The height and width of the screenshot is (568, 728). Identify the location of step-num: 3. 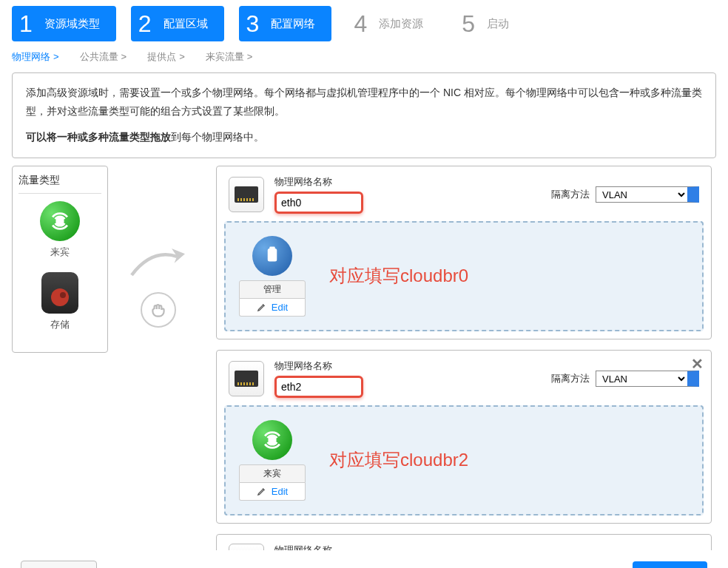
(253, 24).